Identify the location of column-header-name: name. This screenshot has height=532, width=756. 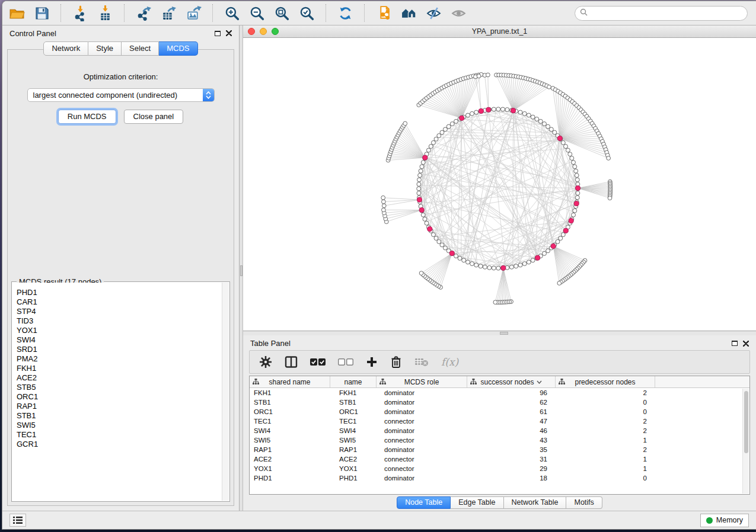
(353, 382).